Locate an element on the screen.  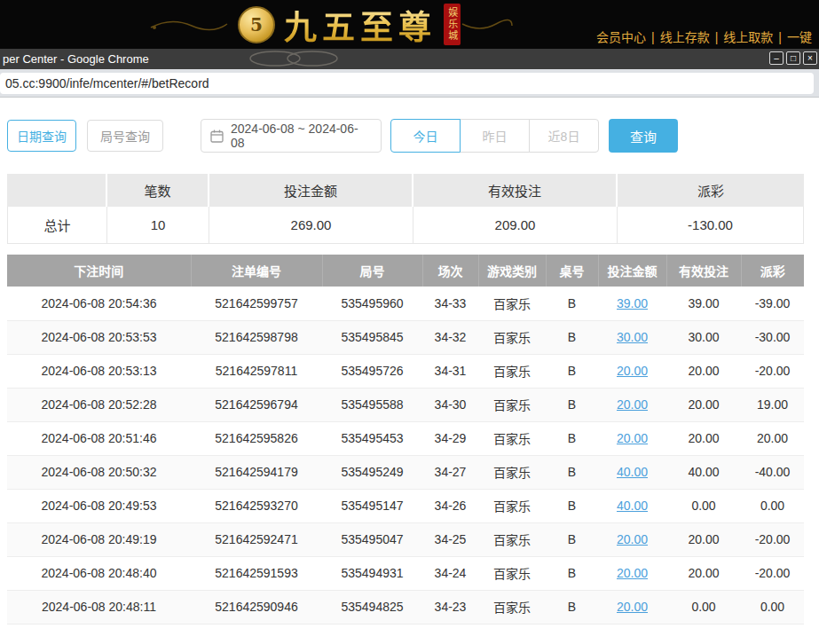
summary-table: 笔数 投注金额 有效投注 派彩 总计 10 269.00 209.00 -130… is located at coordinates (406, 209).